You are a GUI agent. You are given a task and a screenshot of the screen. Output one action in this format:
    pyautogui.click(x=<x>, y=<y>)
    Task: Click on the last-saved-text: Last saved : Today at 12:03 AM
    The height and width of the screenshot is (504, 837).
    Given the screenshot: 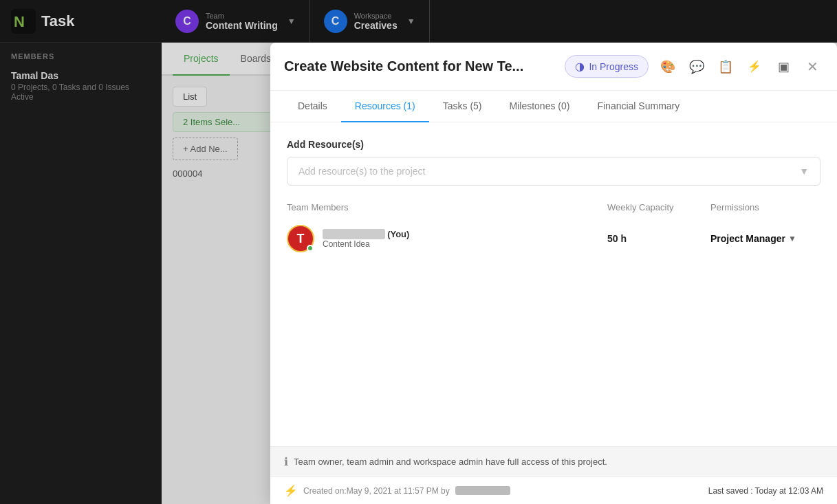 What is the action you would take?
    pyautogui.click(x=766, y=491)
    